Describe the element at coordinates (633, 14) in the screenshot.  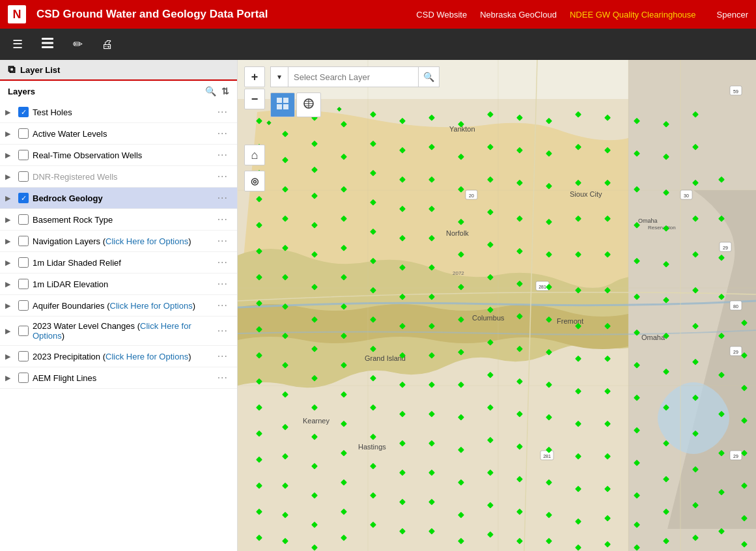
I see `nav-ndee: NDEE GW Quality Clearinghouse` at that location.